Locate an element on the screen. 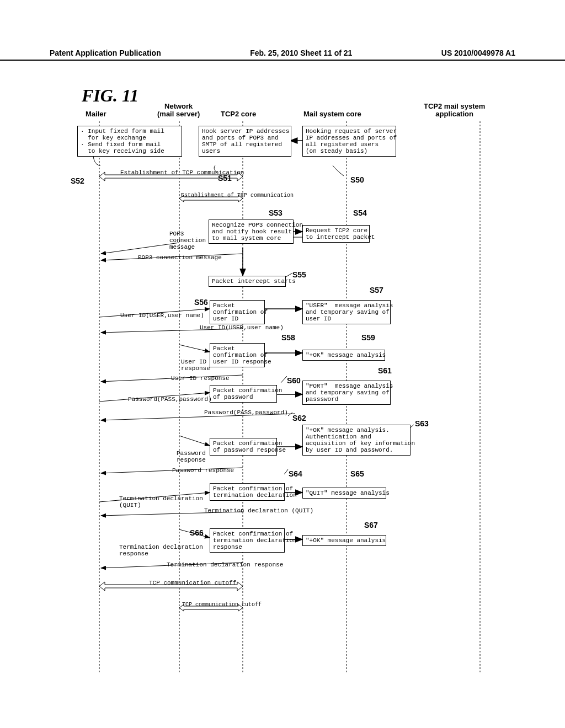 This screenshot has width=565, height=728. s62-box: Packet confirmation of password response is located at coordinates (243, 447).